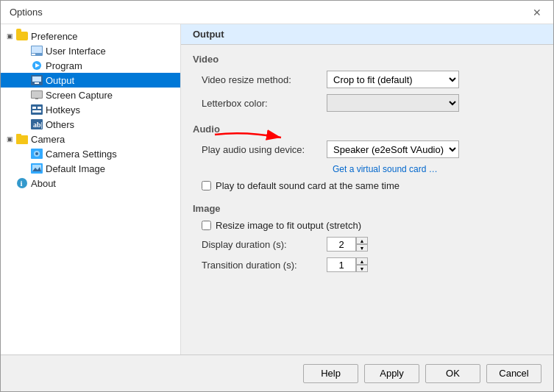  What do you see at coordinates (393, 79) in the screenshot?
I see `video-resize-select: Crop to fit (default) Stretch to fit Let…` at bounding box center [393, 79].